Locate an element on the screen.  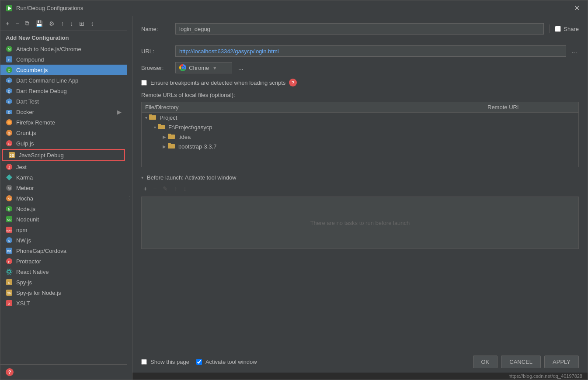
name-input is located at coordinates (359, 29).